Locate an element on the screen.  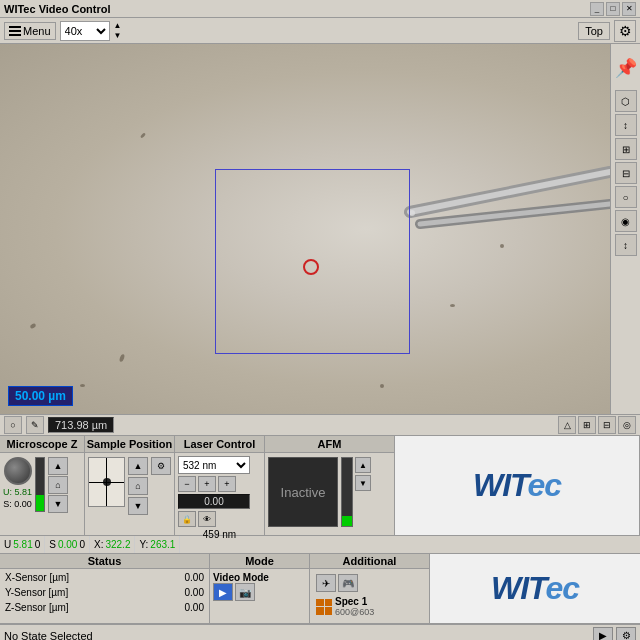
sample-position-panel: Sample Position ▲ ⌂ ▼ ⚙ is located at coordinates (130, 486).